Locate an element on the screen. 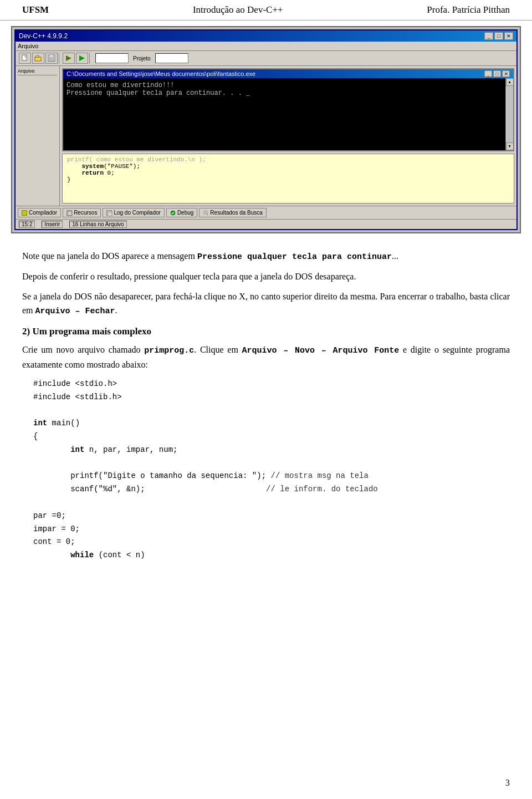 This screenshot has height=799, width=532. console-window: C:\Documents and Settings\jose\Meus docu… is located at coordinates (288, 110).